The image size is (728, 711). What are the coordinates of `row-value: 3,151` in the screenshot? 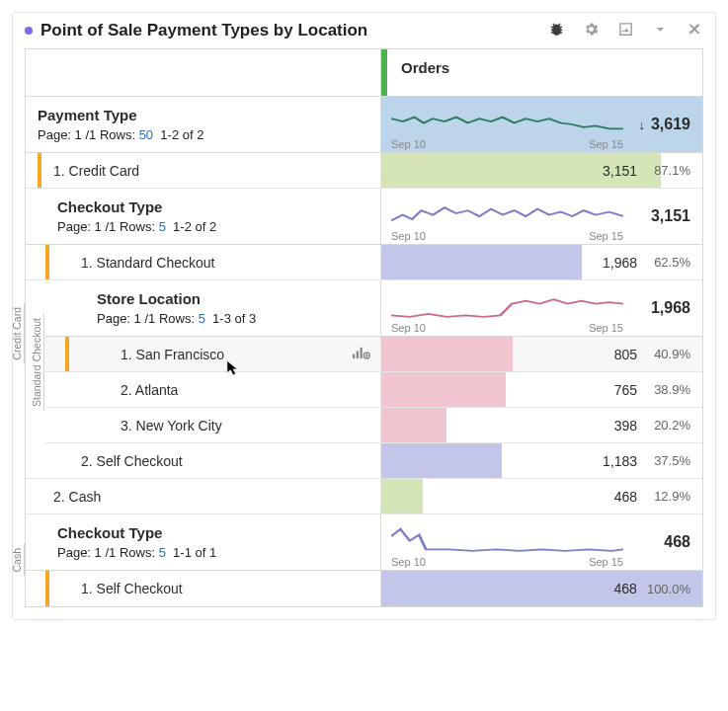 It's located at (620, 171).